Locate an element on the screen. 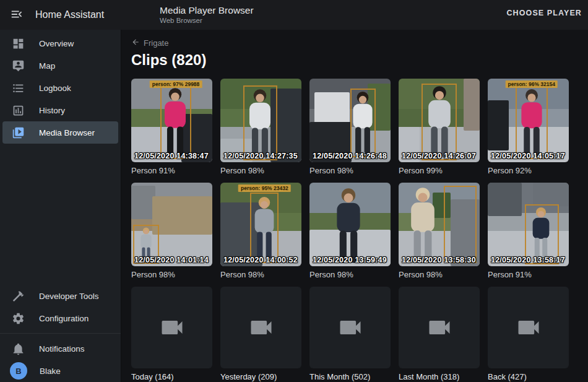 This screenshot has height=382, width=588. folder-tile: This Month (502) is located at coordinates (350, 334).